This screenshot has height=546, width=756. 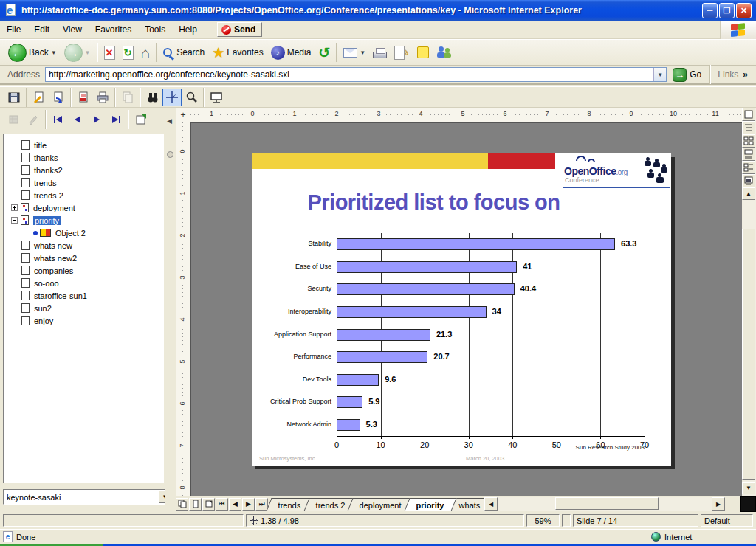 What do you see at coordinates (444, 52) in the screenshot?
I see `messenger-button` at bounding box center [444, 52].